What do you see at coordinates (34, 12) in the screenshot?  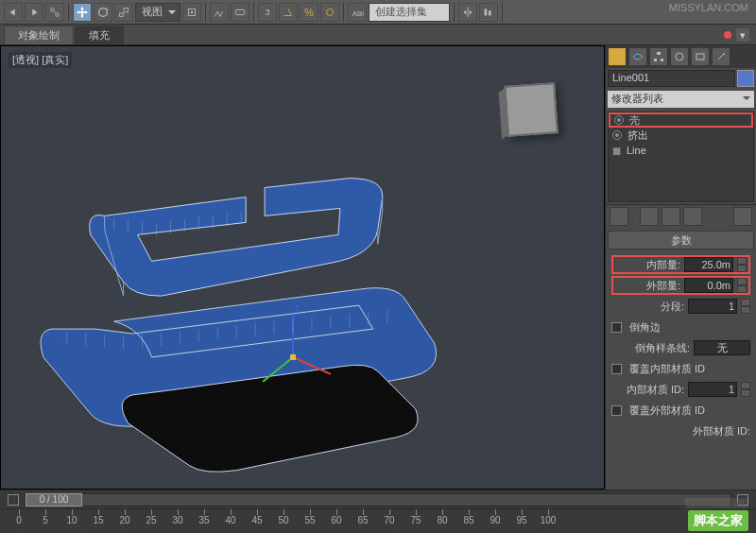 I see `redo-button` at bounding box center [34, 12].